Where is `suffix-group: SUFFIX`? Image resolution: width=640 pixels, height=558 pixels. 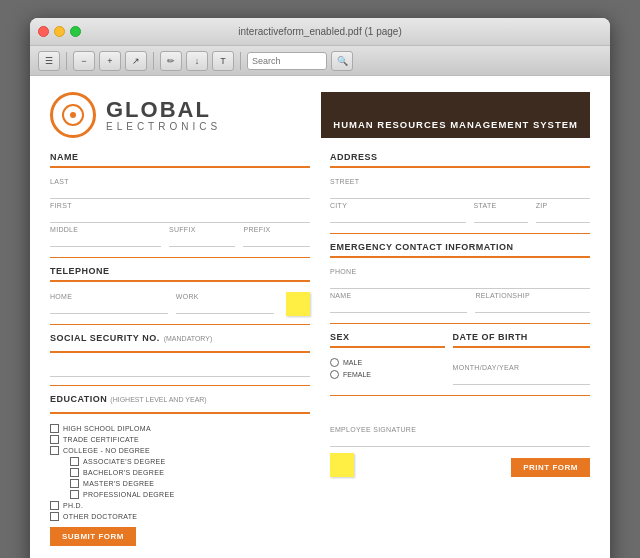
suffix-group: SUFFIX is located at coordinates (202, 238).